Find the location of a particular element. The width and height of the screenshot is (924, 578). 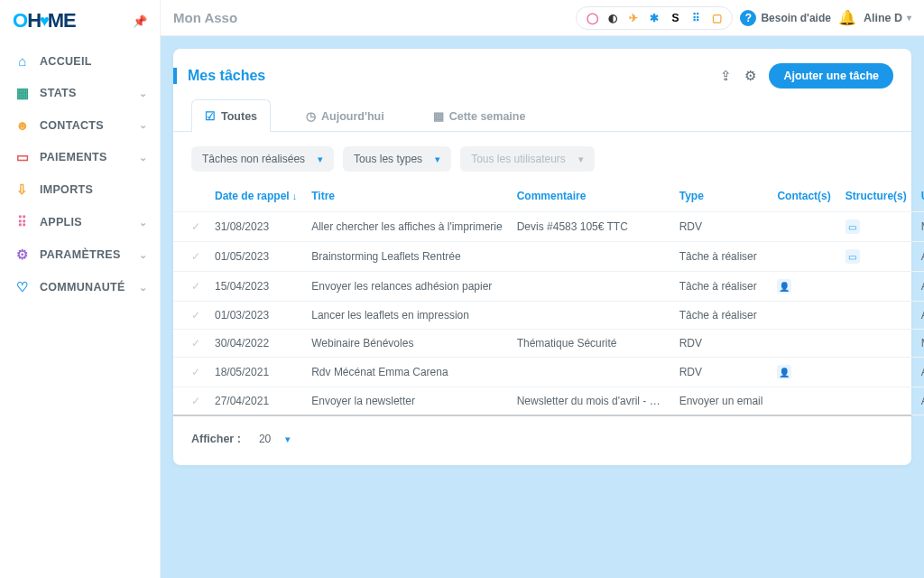

col-users: Utilisateur(s) is located at coordinates (919, 197).